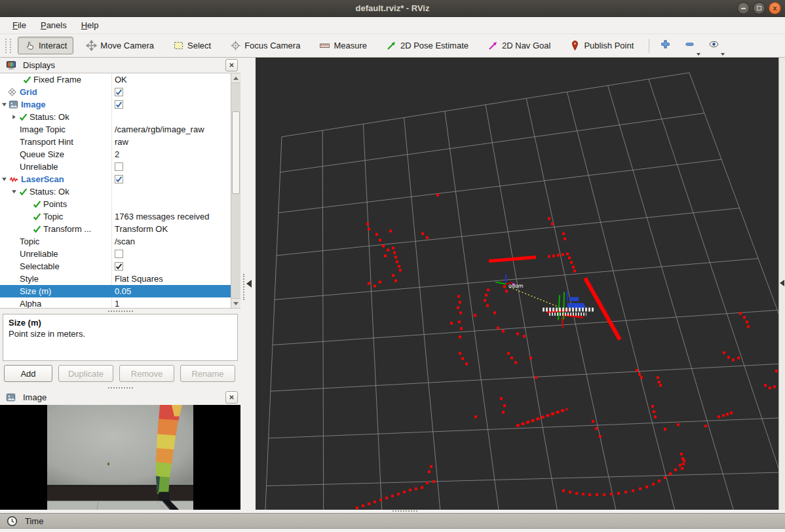 Image resolution: width=785 pixels, height=532 pixels. What do you see at coordinates (39, 166) in the screenshot?
I see `property-label: Unreliable` at bounding box center [39, 166].